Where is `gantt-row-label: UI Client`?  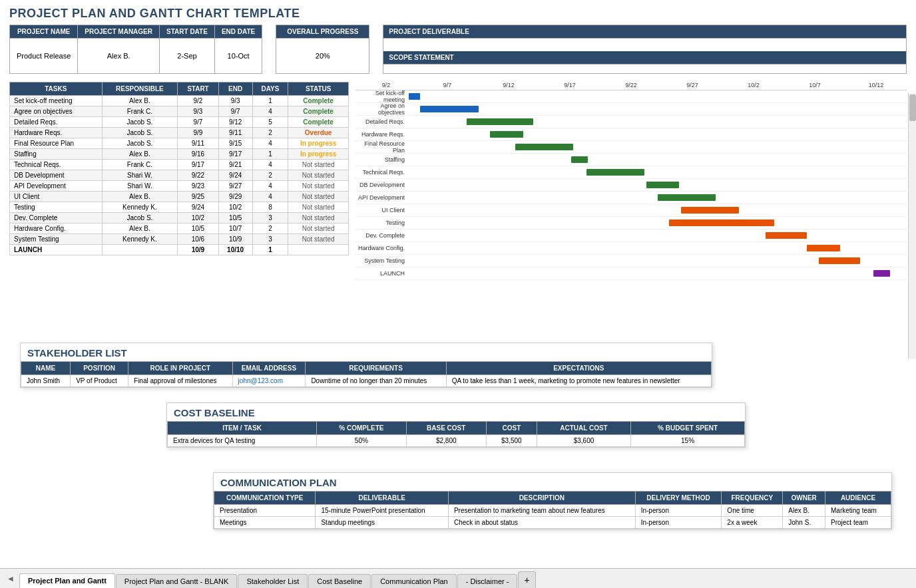 gantt-row-label: UI Client is located at coordinates (382, 210).